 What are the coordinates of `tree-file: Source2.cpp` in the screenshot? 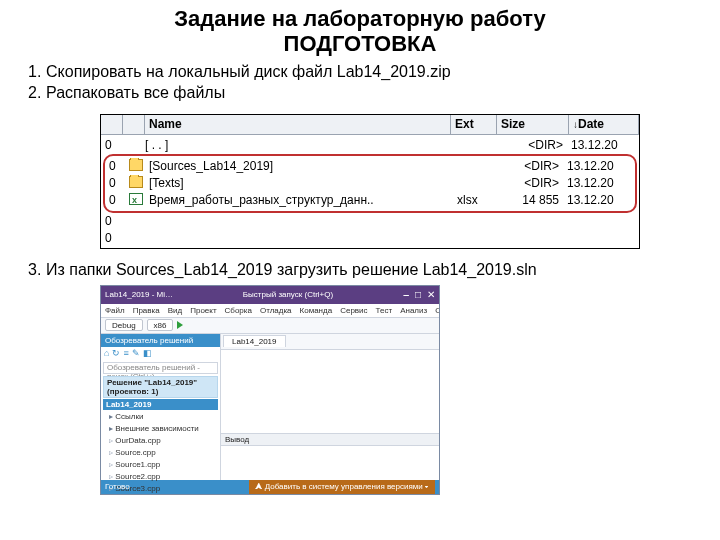 It's located at (164, 477).